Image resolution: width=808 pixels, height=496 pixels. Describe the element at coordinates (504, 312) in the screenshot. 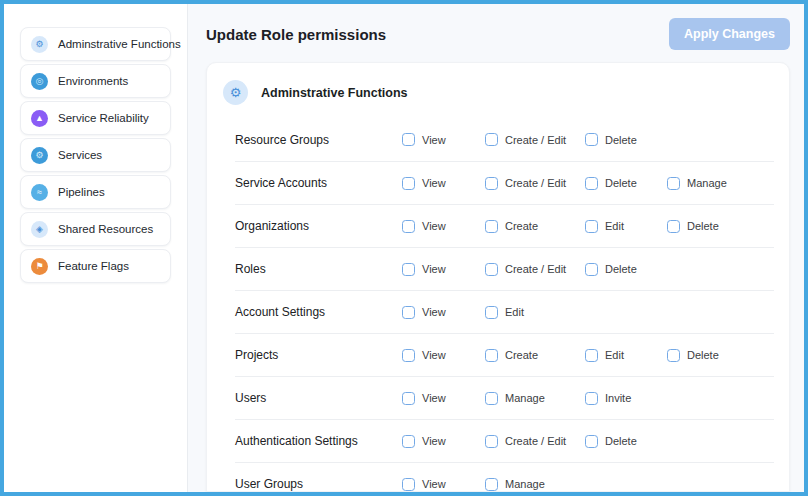

I see `table-row: Account Settings View Edit` at that location.